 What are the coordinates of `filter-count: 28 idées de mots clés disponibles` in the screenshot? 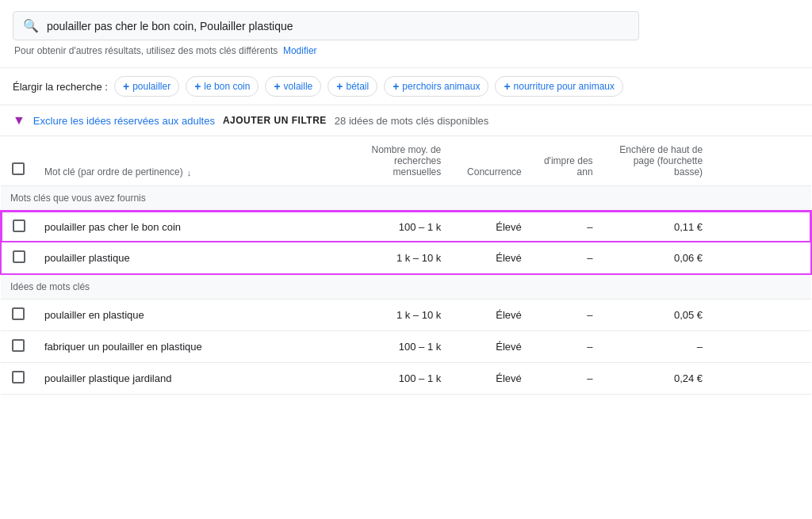 It's located at (412, 120).